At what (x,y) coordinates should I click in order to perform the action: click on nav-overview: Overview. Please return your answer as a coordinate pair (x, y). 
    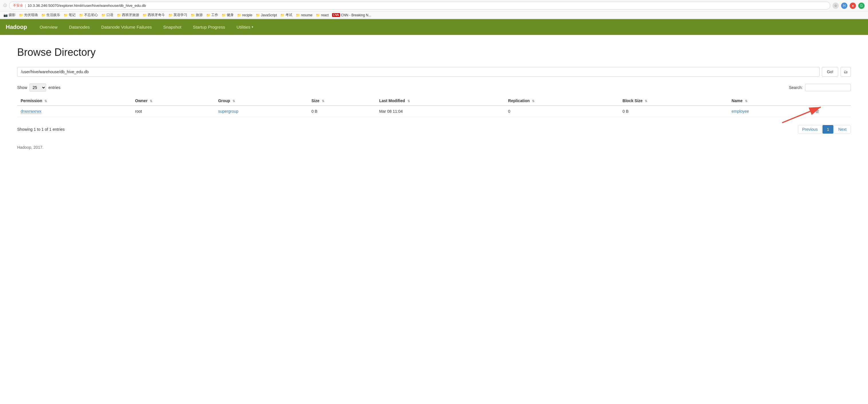
    Looking at the image, I should click on (49, 27).